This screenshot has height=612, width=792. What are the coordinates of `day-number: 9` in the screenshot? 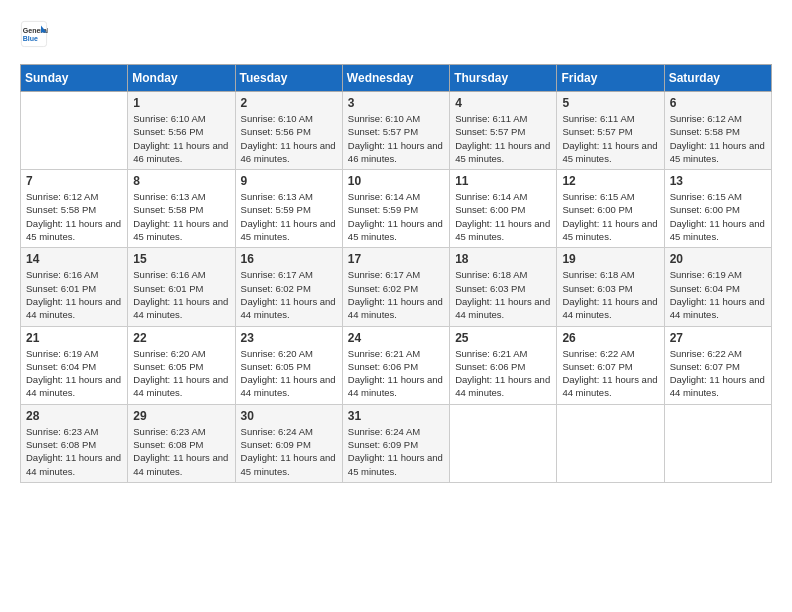 It's located at (289, 181).